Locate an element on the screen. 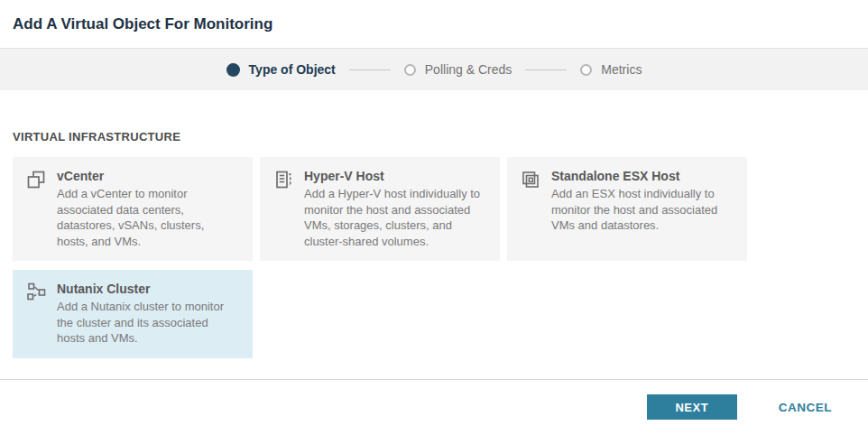 The width and height of the screenshot is (868, 435). card-hyperv-host: Hyper-V Host Add a Hyper-V host individu… is located at coordinates (380, 209).